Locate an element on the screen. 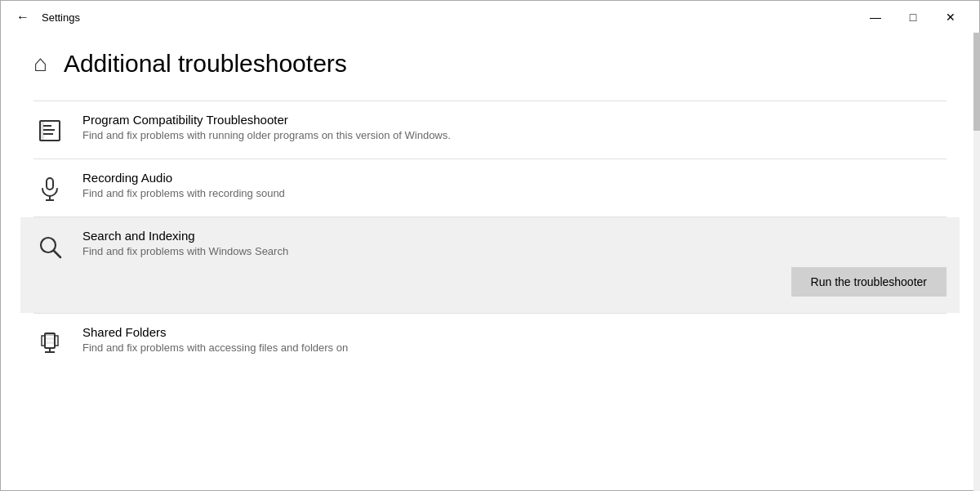  back-button: ← is located at coordinates (23, 17).